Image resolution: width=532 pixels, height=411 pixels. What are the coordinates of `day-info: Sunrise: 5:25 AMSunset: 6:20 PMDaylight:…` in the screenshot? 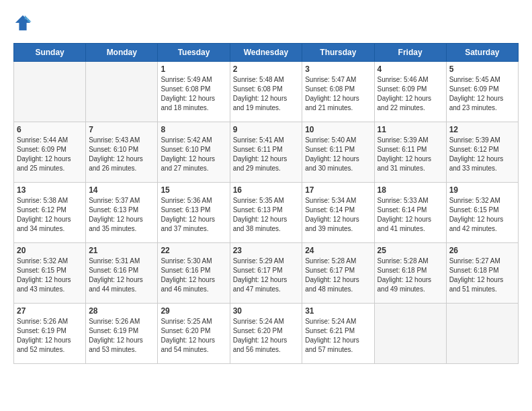 It's located at (188, 336).